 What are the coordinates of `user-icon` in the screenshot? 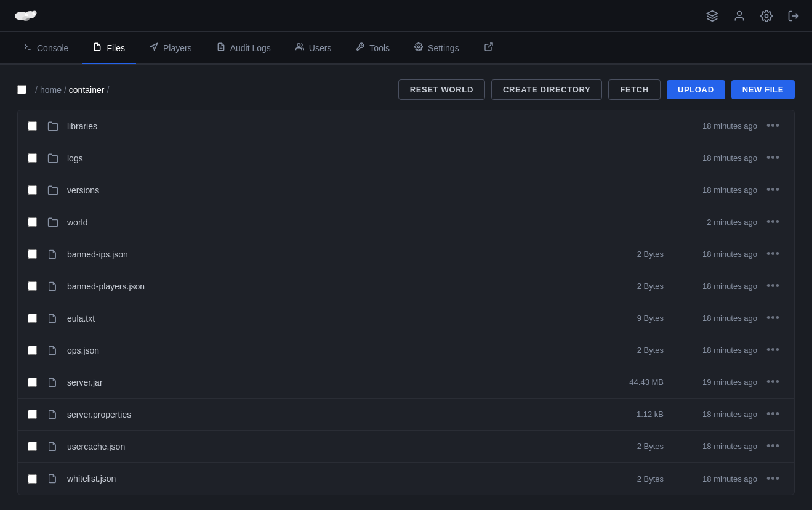 It's located at (739, 16).